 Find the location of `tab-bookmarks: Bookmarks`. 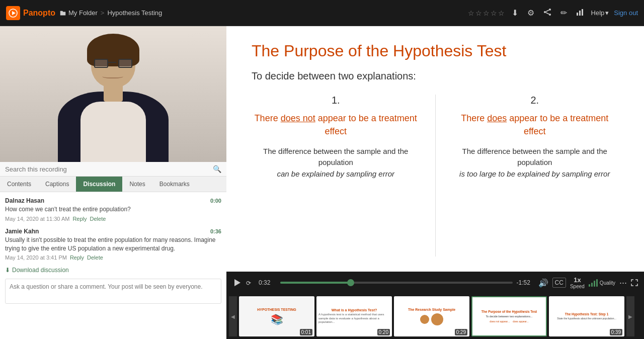

tab-bookmarks: Bookmarks is located at coordinates (175, 184).